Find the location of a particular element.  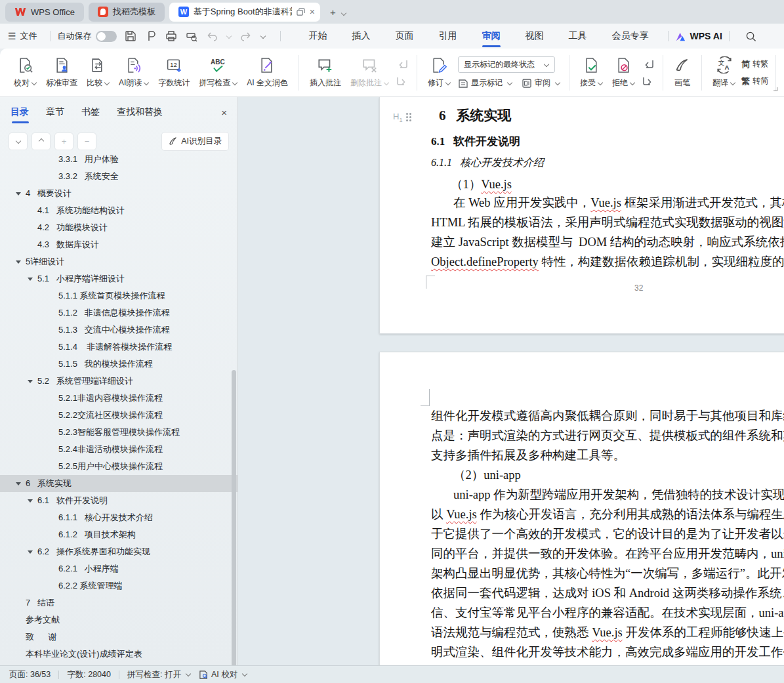

toc-item: 4.1 系统功能结构设计 is located at coordinates (119, 211).